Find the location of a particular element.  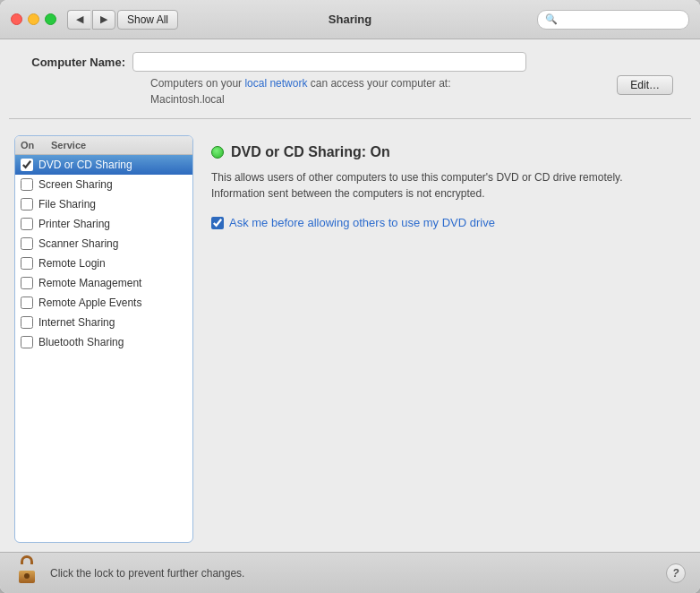

service-name: Scanner Sharing is located at coordinates (113, 244).